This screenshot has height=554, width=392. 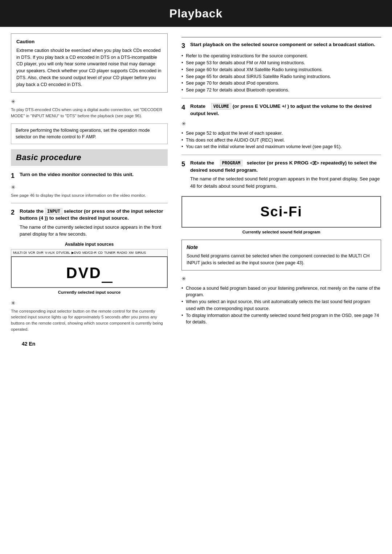 I want to click on step-4-title-mid: (or press E VOLUME +/ ), so click(x=261, y=106).